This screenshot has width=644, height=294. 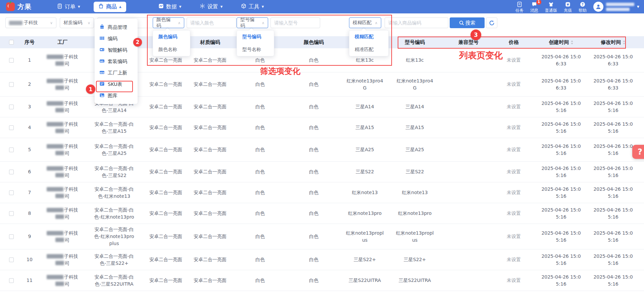 I want to click on model-field-option: 型号名称, so click(x=255, y=50).